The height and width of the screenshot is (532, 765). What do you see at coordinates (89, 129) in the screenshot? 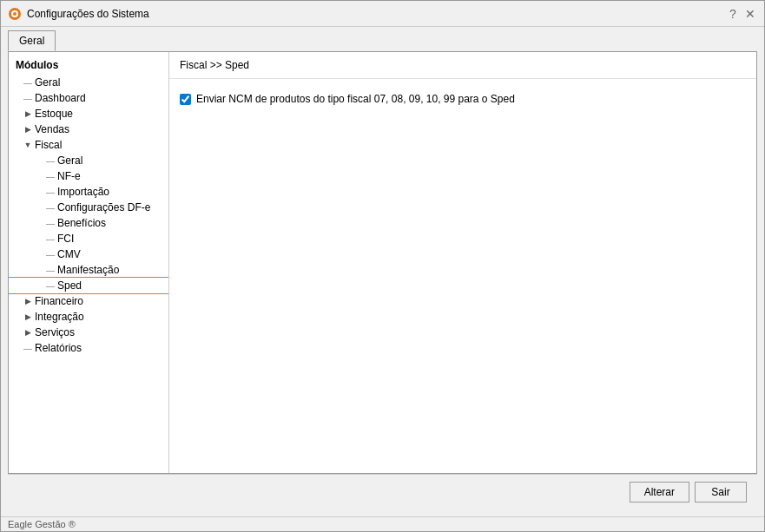
I see `sidebar-item-vendas: ▶ Vendas` at bounding box center [89, 129].